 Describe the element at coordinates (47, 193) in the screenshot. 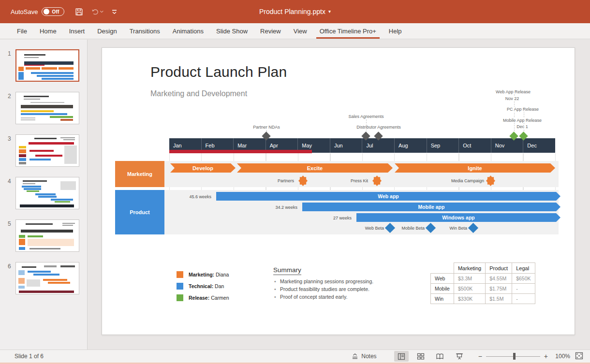

I see `thumbnail-row-4: 4` at that location.